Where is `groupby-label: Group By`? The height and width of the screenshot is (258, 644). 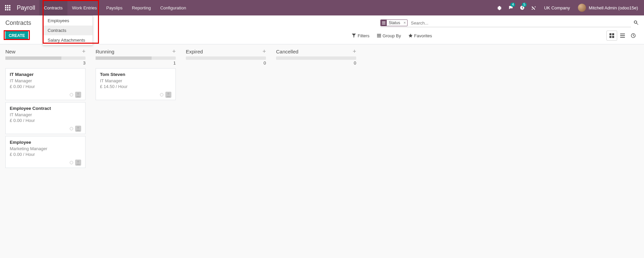
groupby-label: Group By is located at coordinates (392, 36).